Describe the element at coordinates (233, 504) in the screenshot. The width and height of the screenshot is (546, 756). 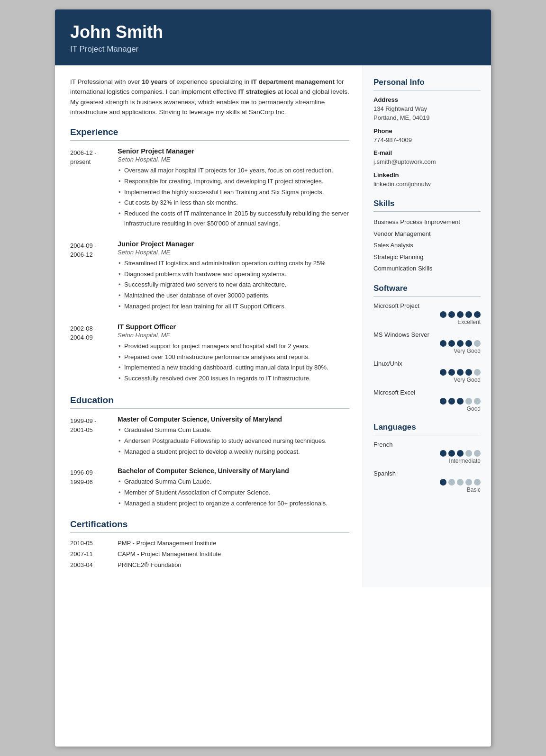
I see `bullet: Managed a student project to organize a …` at that location.